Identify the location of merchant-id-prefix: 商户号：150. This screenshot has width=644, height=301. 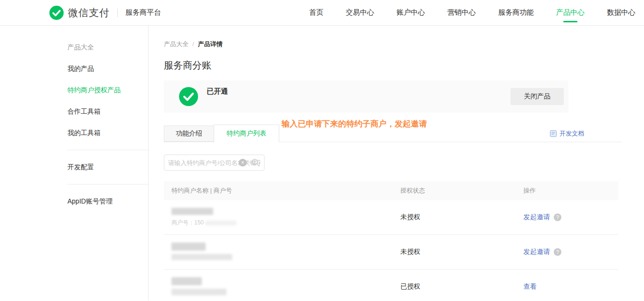
(188, 223).